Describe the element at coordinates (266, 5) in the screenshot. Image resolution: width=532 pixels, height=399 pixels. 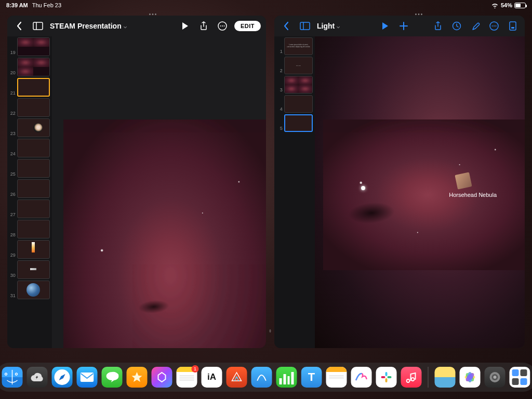
I see `status-bar: 8:39 AM Thu Feb 23 54%` at that location.